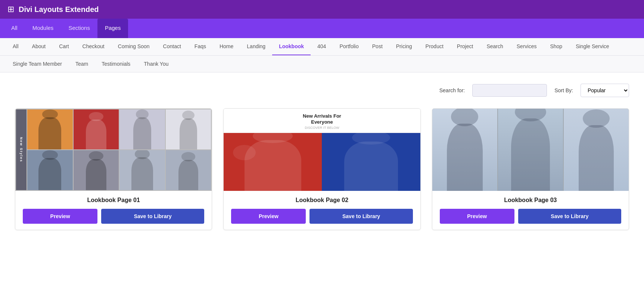 The width and height of the screenshot is (644, 282). I want to click on secondary-nav-contact: Contact, so click(172, 47).